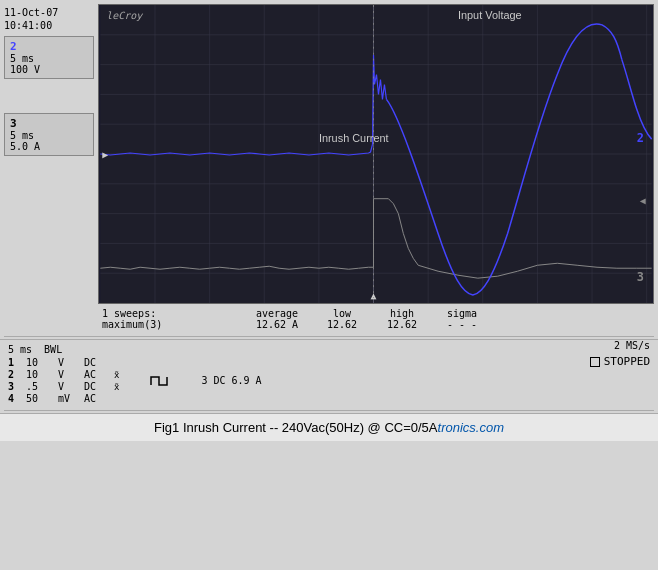  I want to click on ch3-num: 3, so click(14, 386).